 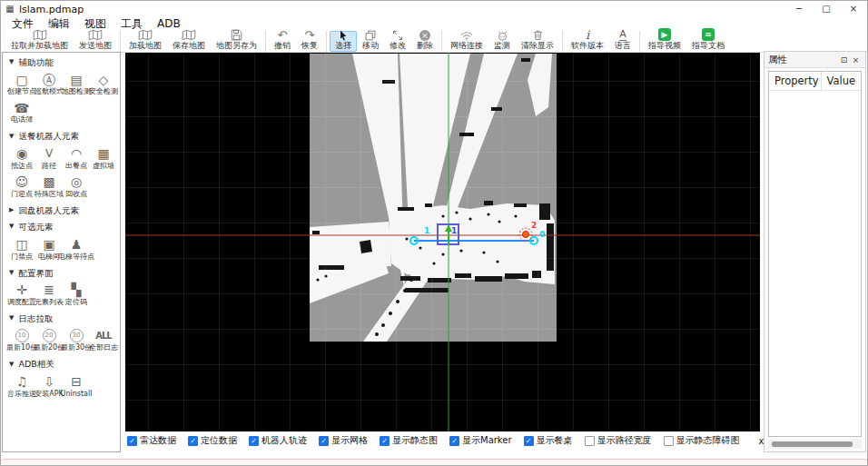 I want to click on guide-doc-icon: ≡, so click(x=708, y=35).